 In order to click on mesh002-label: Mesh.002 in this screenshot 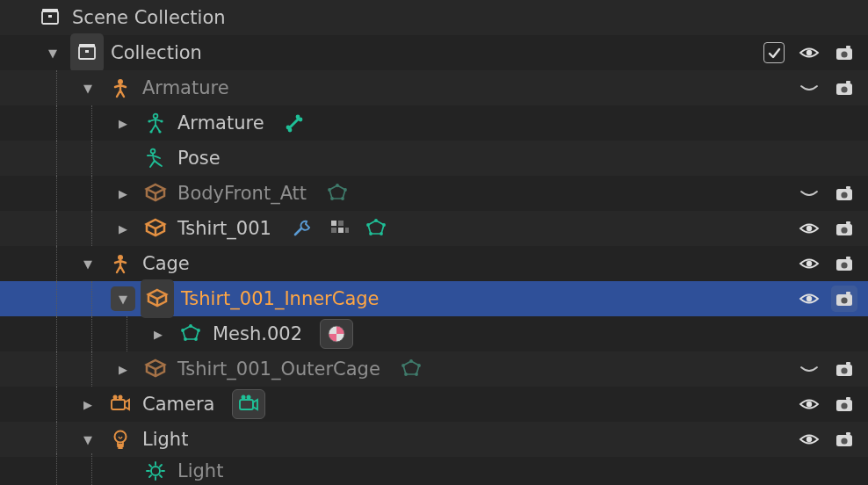, I will do `click(257, 334)`.